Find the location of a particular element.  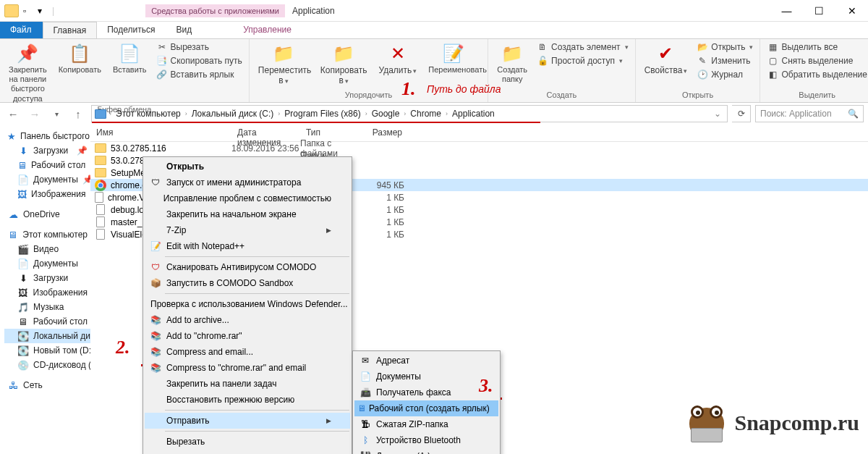

column-size: Размер is located at coordinates (387, 133).